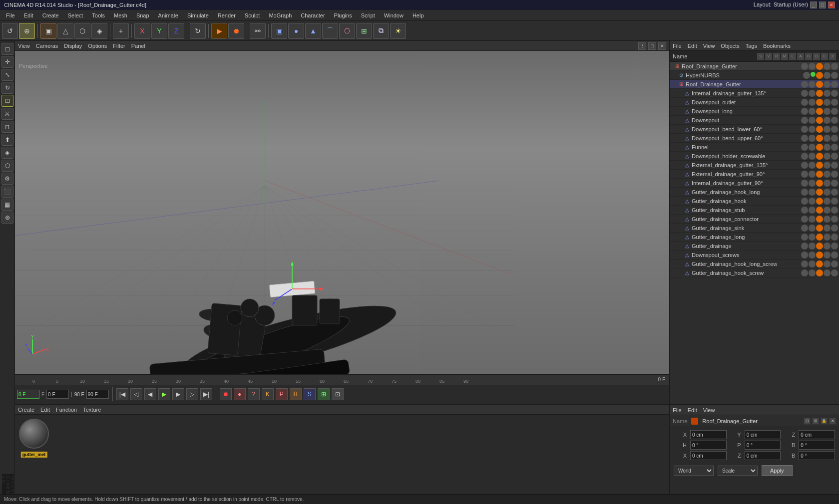  Describe the element at coordinates (168, 15) in the screenshot. I see `menu-animate: Animate` at that location.